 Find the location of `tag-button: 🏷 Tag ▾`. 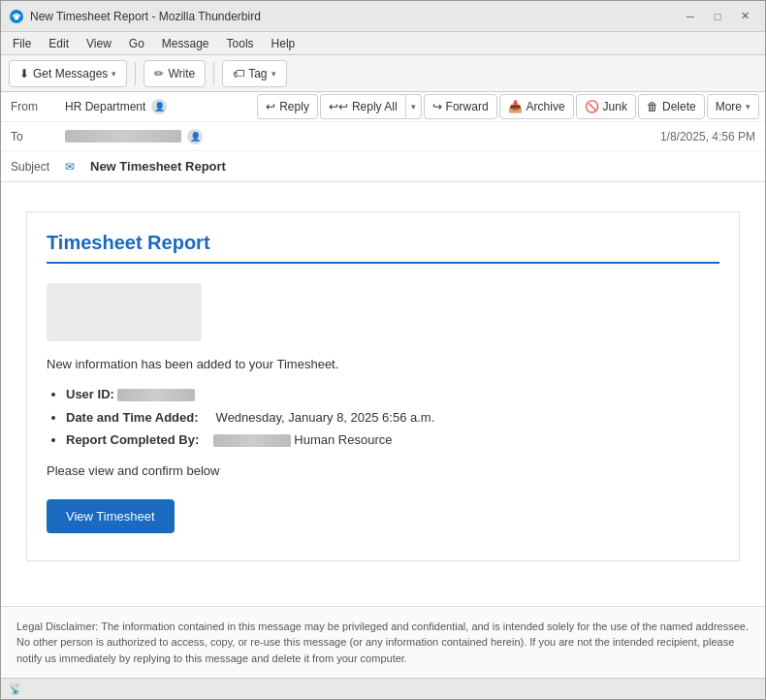

tag-button: 🏷 Tag ▾ is located at coordinates (254, 74).